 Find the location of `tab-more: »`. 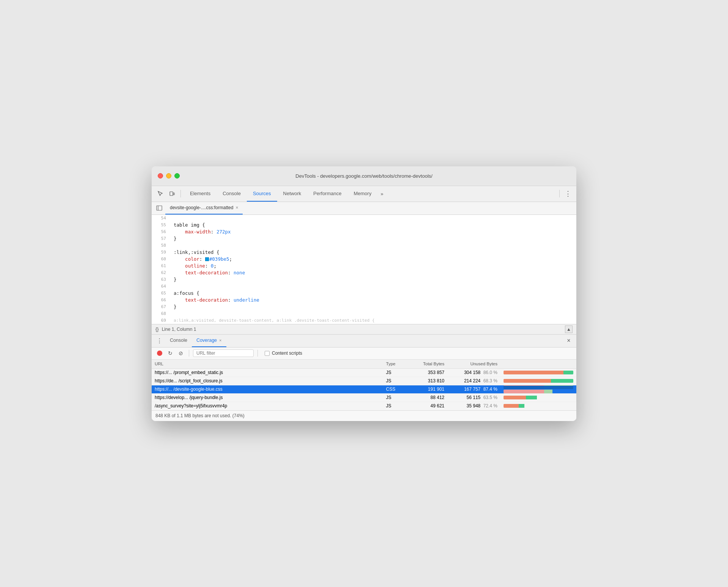

tab-more: » is located at coordinates (382, 194).